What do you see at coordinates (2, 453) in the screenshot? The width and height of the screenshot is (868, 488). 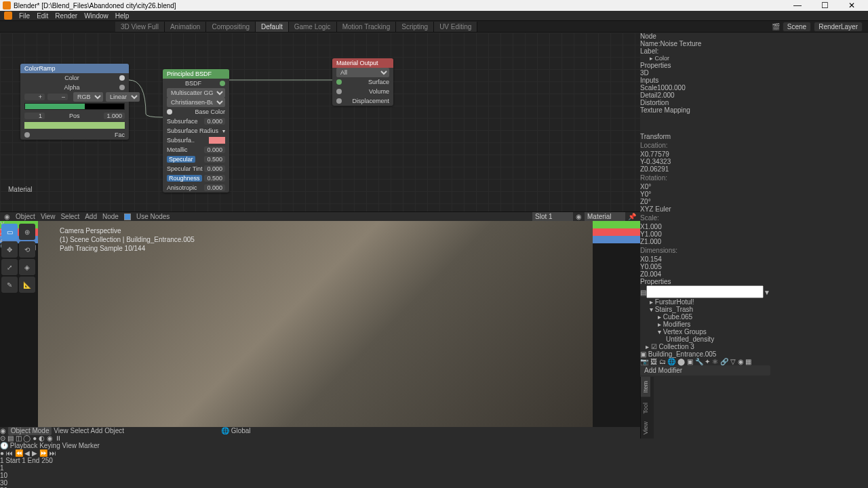 I see `autokey-icon: ●` at bounding box center [2, 453].